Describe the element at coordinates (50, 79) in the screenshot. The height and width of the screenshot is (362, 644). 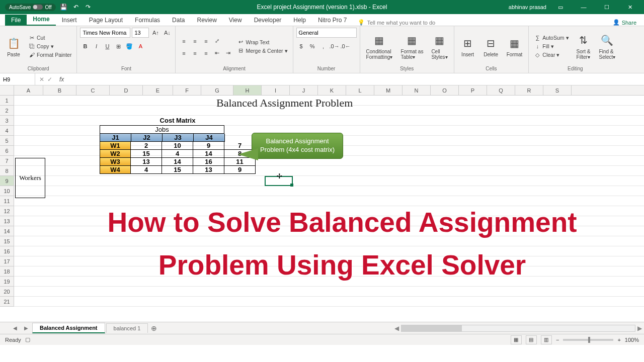
I see `accept-formula-icon: ✓` at that location.